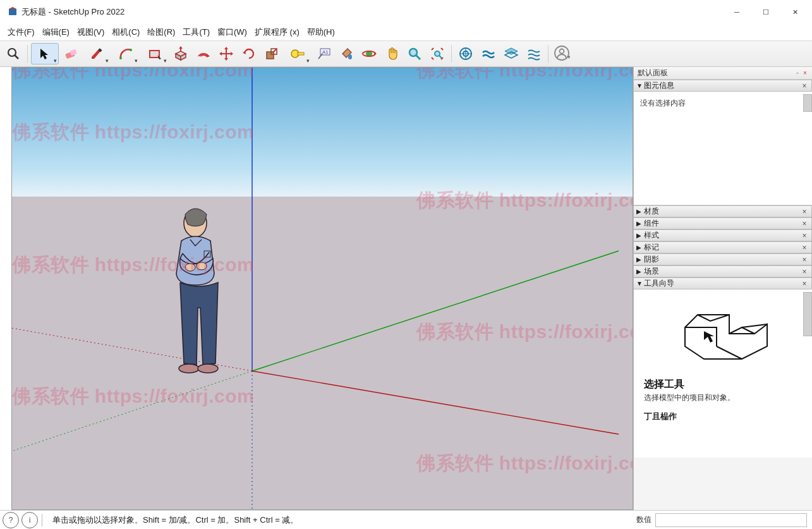  I want to click on instructor-tool-desc: 选择模型中的项目和对象。, so click(723, 401).